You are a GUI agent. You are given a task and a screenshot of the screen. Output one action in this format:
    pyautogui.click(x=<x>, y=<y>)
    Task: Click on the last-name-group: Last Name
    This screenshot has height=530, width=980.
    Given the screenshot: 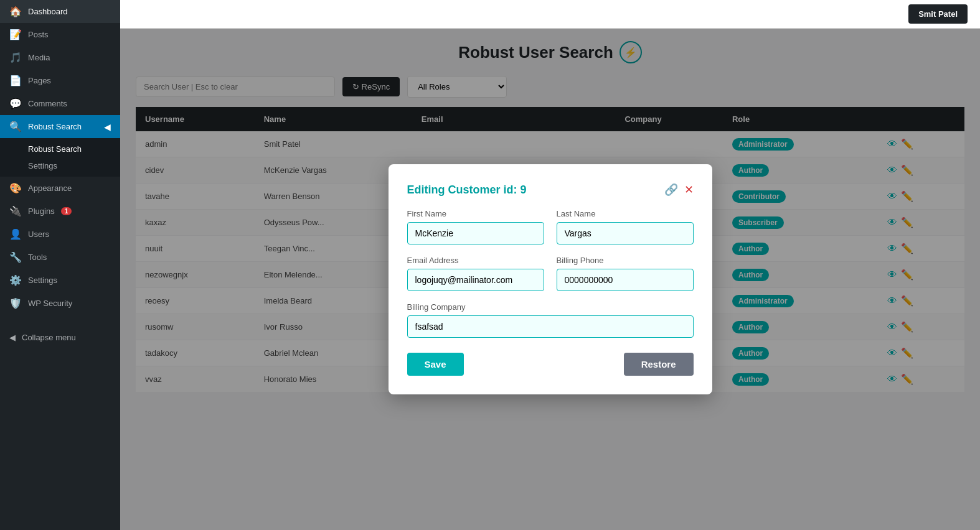 What is the action you would take?
    pyautogui.click(x=625, y=226)
    